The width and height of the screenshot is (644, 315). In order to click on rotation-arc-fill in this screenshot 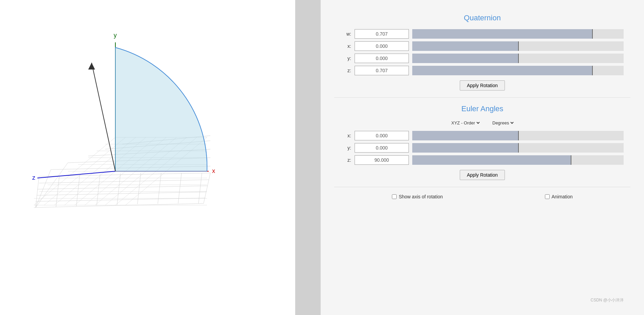, I will do `click(161, 109)`.